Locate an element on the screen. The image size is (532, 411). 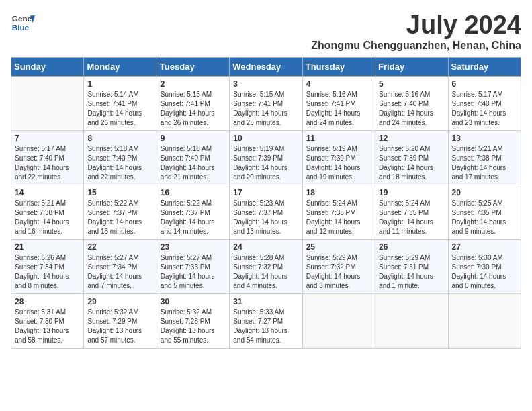
day-info: Sunrise: 5:14 AM Sunset: 7:41 PM Dayligh… is located at coordinates (120, 109).